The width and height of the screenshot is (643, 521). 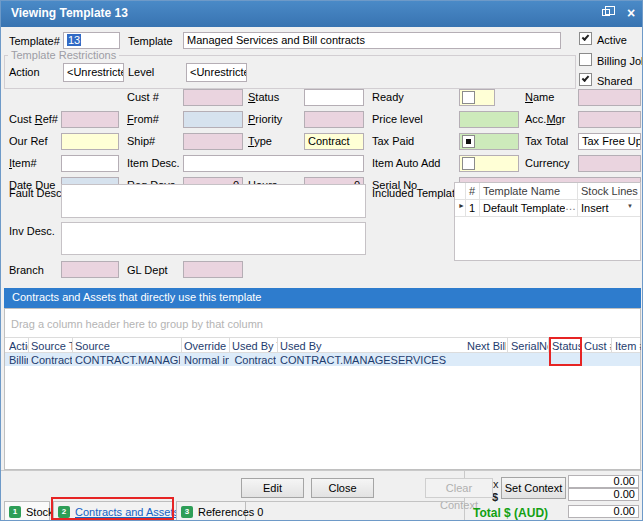 What do you see at coordinates (609, 191) in the screenshot?
I see `included-col-stock: Stock Lines` at bounding box center [609, 191].